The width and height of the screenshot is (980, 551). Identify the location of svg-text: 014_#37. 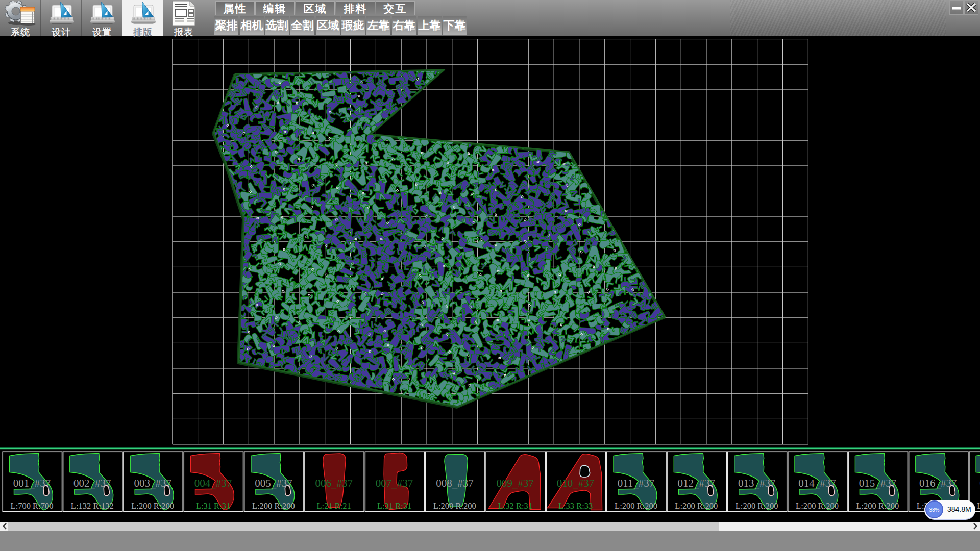
(817, 483).